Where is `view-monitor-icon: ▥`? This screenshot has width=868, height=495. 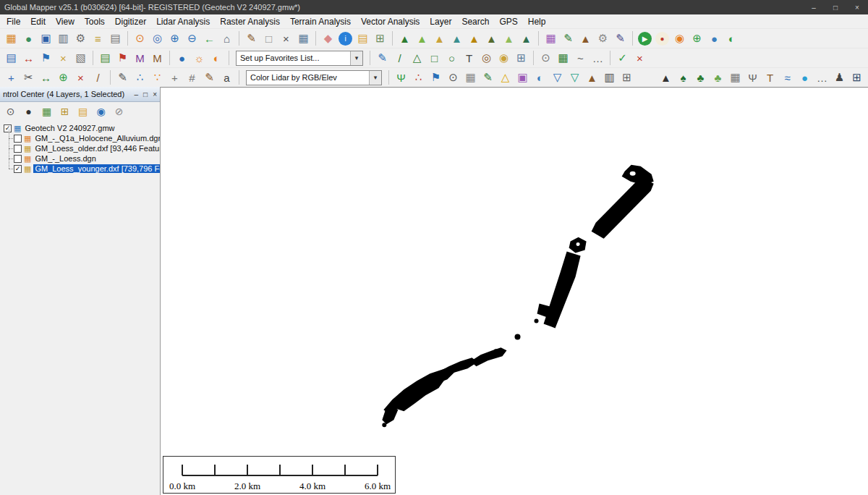
view-monitor-icon: ▥ is located at coordinates (64, 38).